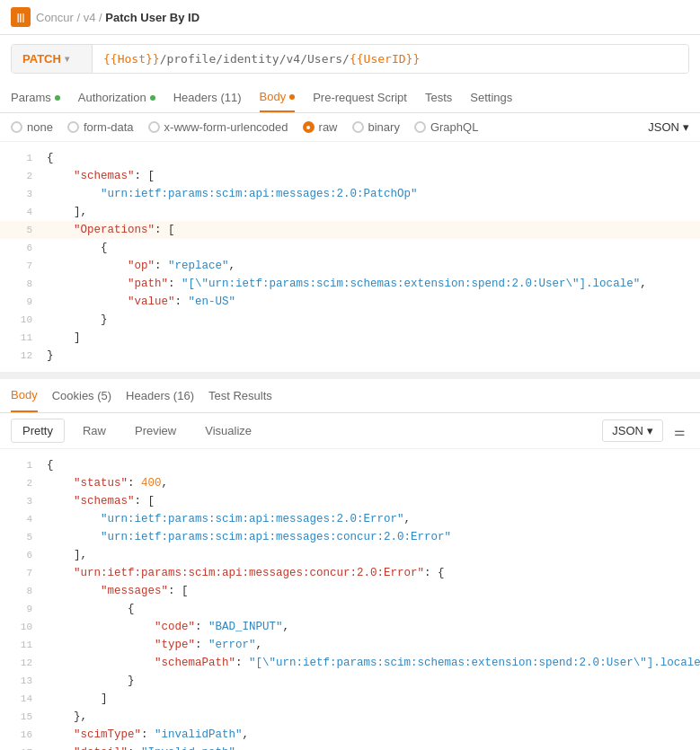 Image resolution: width=700 pixels, height=750 pixels. I want to click on code-line: 2 "schemas": [, so click(350, 176).